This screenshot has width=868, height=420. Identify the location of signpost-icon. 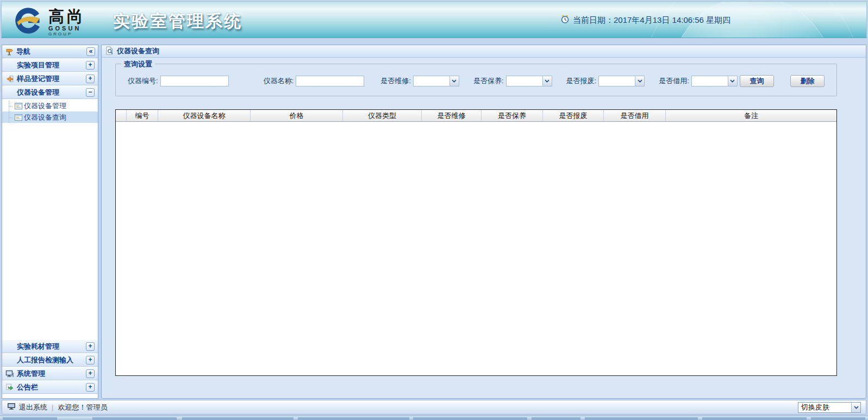
(9, 52).